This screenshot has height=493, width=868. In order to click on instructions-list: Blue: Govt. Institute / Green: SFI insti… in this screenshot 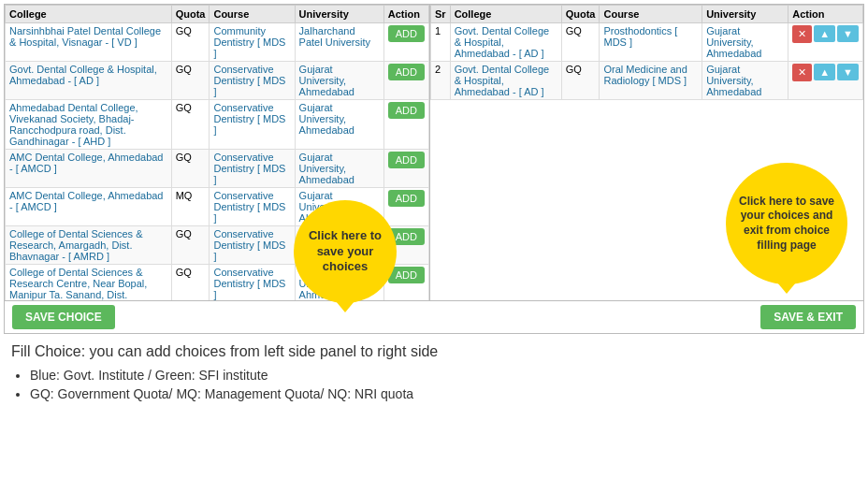, I will do `click(443, 384)`.